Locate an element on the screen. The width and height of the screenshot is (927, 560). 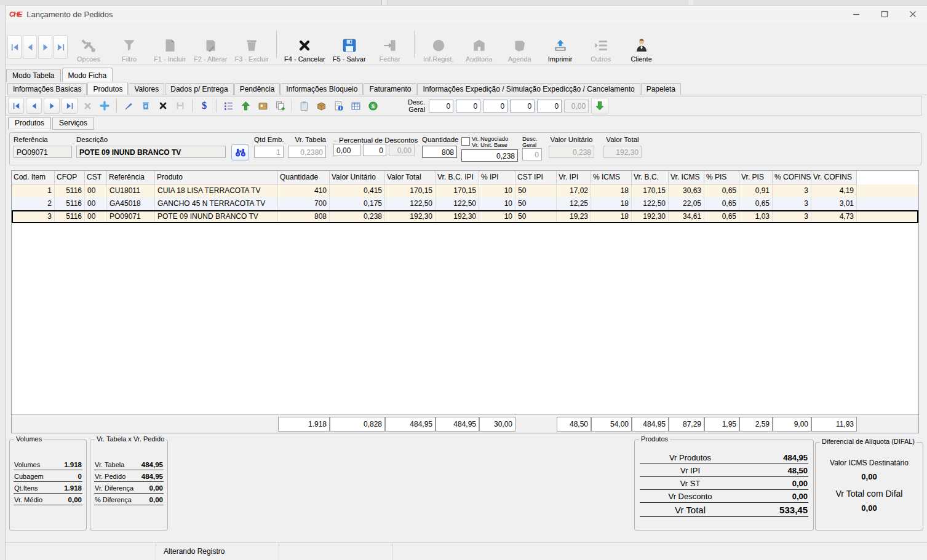
tab-papeleta: Papeleta is located at coordinates (661, 89).